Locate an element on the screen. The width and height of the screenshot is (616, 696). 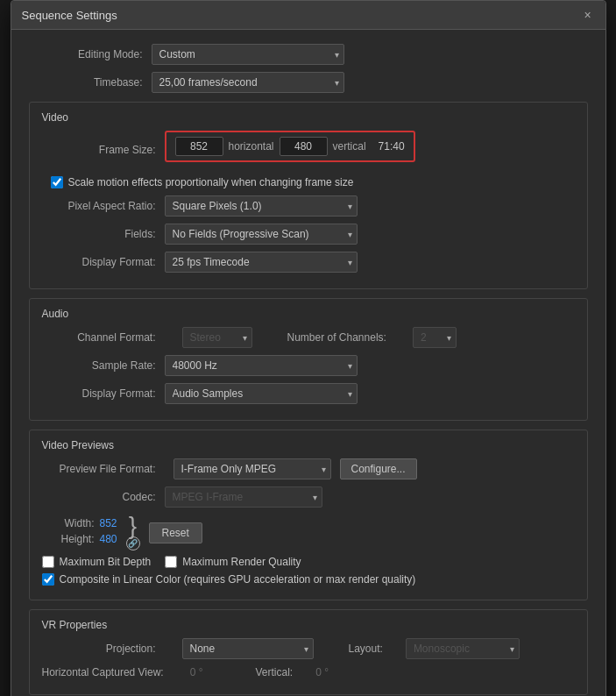
video-display-format-label: Display Format: is located at coordinates (99, 262).